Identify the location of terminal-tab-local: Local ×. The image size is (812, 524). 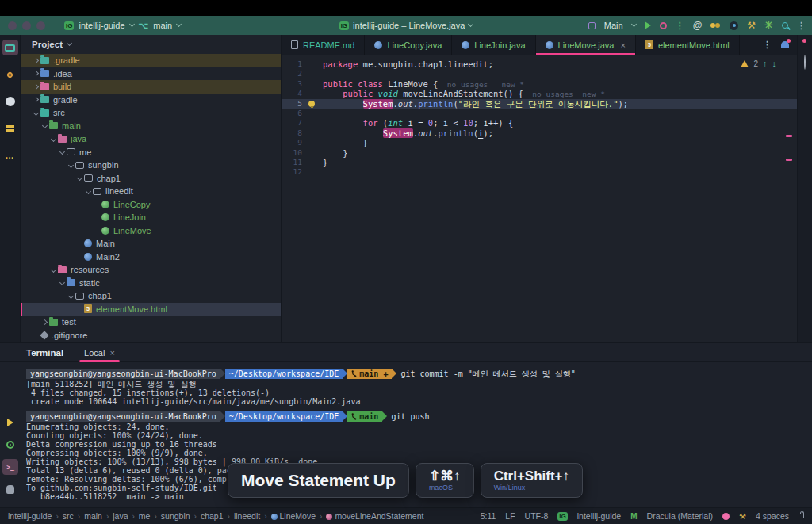
(100, 353).